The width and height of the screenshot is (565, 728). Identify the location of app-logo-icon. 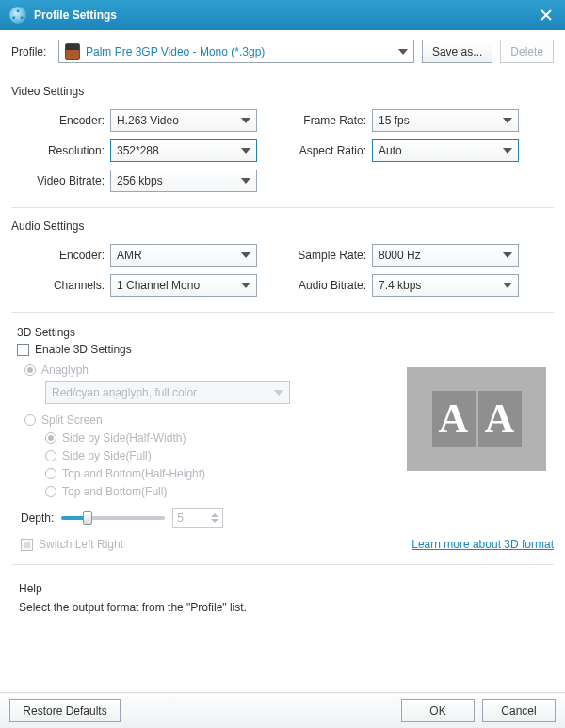
(18, 15).